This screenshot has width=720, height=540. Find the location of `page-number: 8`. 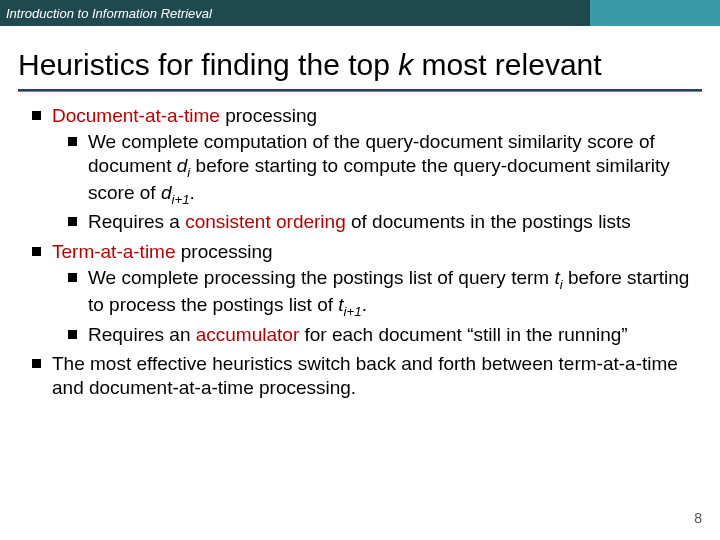

page-number: 8 is located at coordinates (698, 518).